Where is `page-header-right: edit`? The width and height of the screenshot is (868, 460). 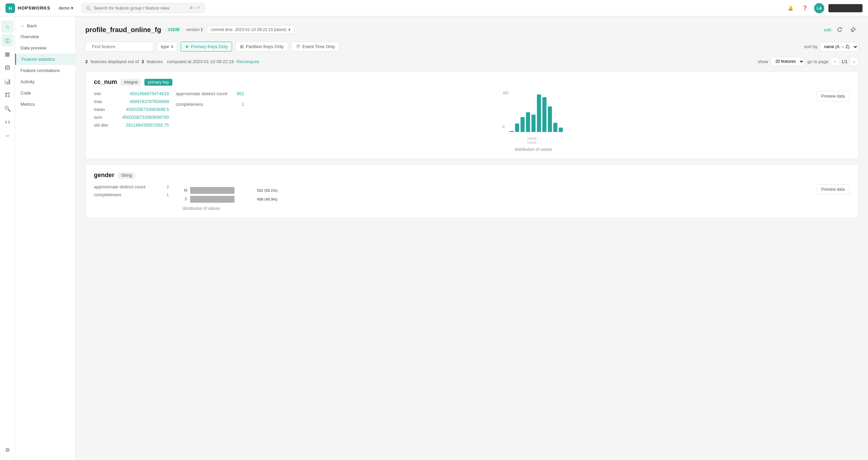 page-header-right: edit is located at coordinates (841, 30).